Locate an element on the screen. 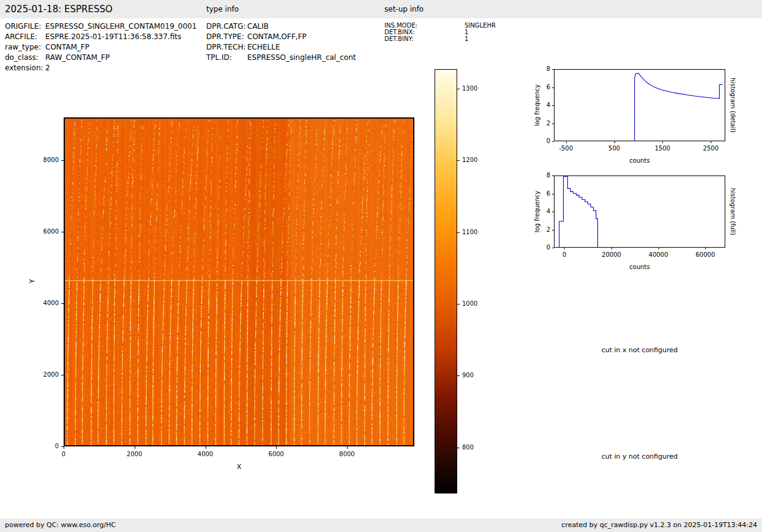 The image size is (762, 532). hist-full-x-tick-label: 40000 is located at coordinates (659, 254).